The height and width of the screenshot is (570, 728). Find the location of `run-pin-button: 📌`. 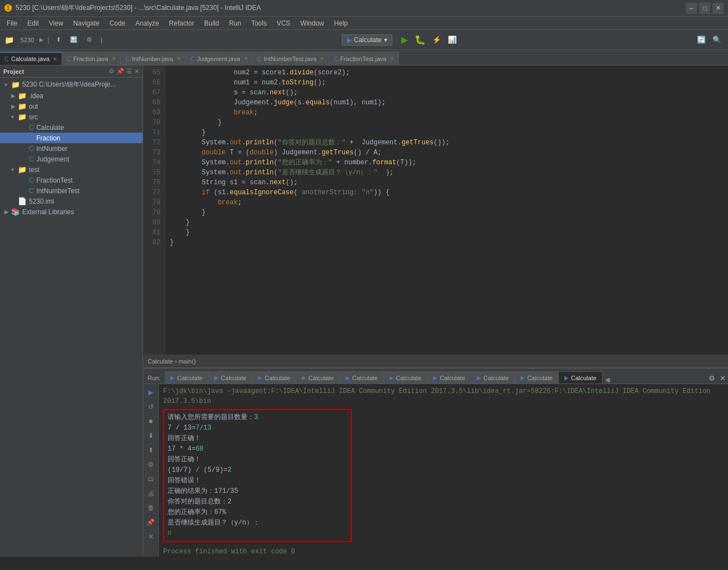

run-pin-button: 📌 is located at coordinates (151, 522).